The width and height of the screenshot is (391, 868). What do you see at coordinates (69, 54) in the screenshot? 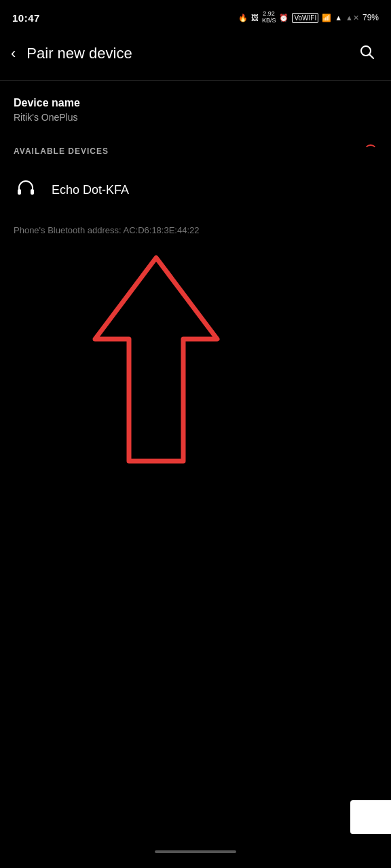
I see `app-bar-left: ‹ Pair new device` at bounding box center [69, 54].